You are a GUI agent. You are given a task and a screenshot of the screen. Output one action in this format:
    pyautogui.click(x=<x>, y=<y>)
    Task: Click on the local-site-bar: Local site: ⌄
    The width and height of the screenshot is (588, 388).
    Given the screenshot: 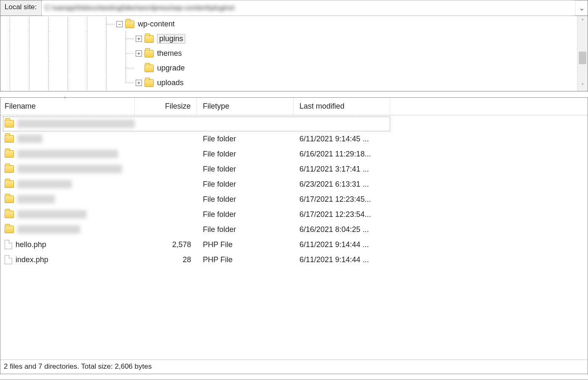 What is the action you would take?
    pyautogui.click(x=294, y=8)
    